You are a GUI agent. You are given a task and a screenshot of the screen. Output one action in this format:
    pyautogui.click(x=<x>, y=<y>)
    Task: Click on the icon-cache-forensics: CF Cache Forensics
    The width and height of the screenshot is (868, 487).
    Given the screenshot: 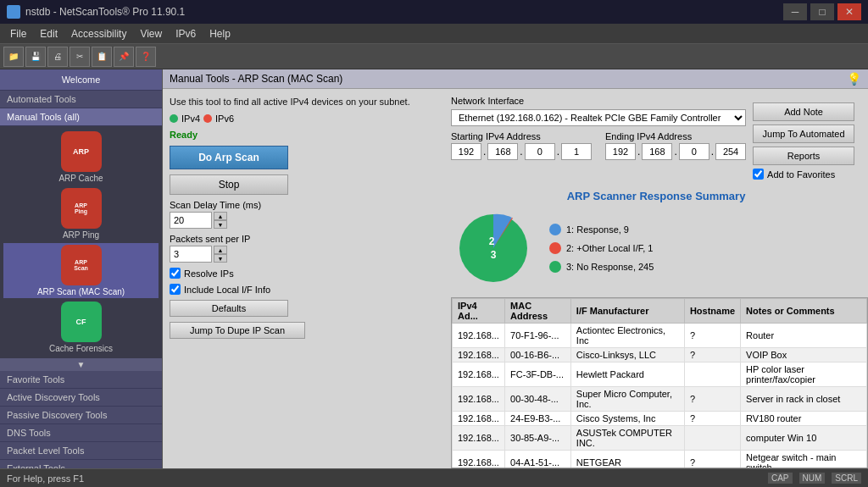 What is the action you would take?
    pyautogui.click(x=81, y=327)
    